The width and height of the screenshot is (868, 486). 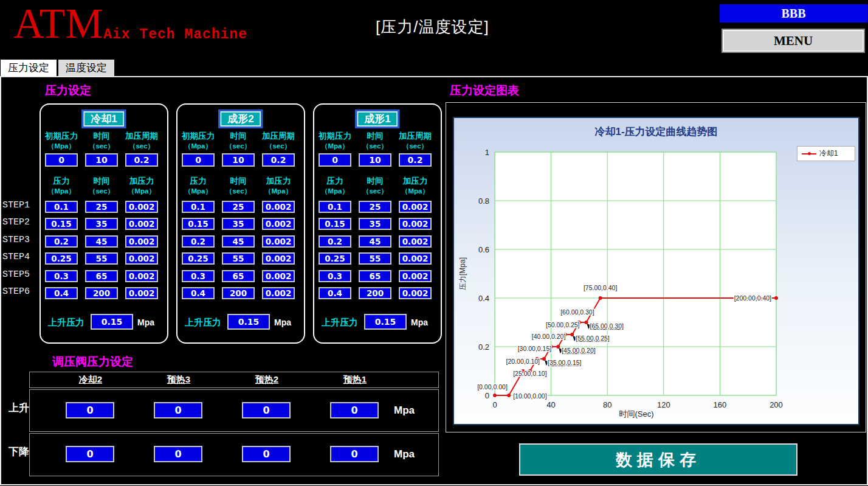 What do you see at coordinates (340, 322) in the screenshot?
I see `rise-pressure-label: 上升压力` at bounding box center [340, 322].